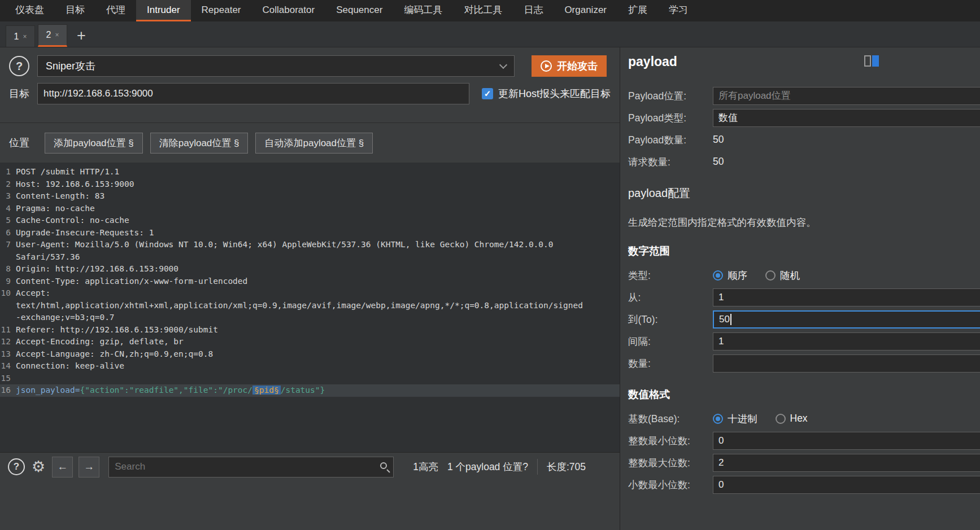 This screenshot has height=530, width=980. I want to click on text-cursor, so click(731, 319).